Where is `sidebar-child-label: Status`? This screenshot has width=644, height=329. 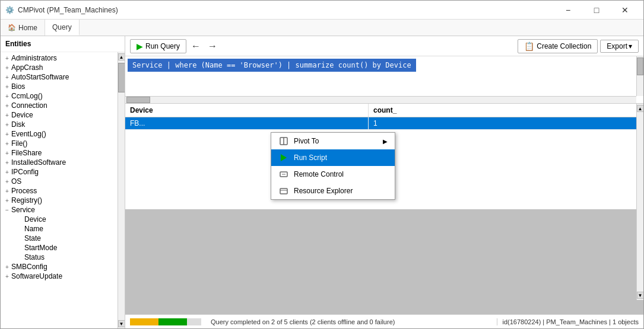
sidebar-child-label: Status is located at coordinates (70, 257).